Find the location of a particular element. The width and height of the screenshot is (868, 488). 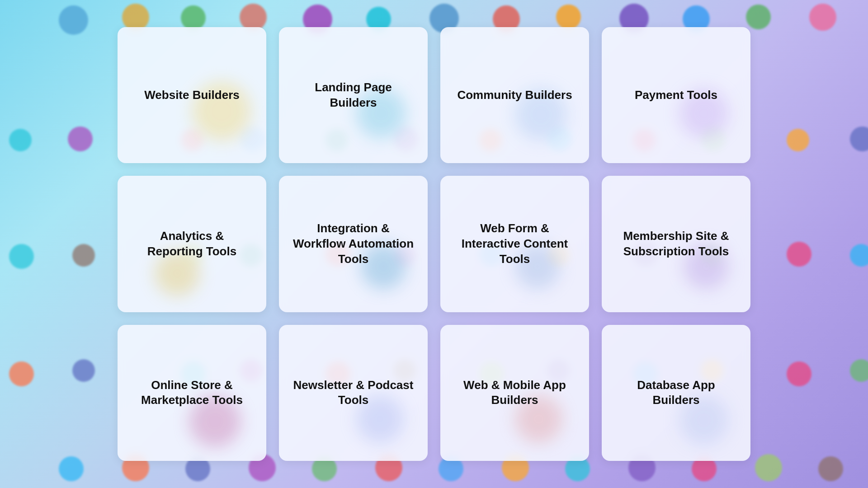

card-newsletter-podcast-tools: Newsletter & Podcast Tools is located at coordinates (354, 393).